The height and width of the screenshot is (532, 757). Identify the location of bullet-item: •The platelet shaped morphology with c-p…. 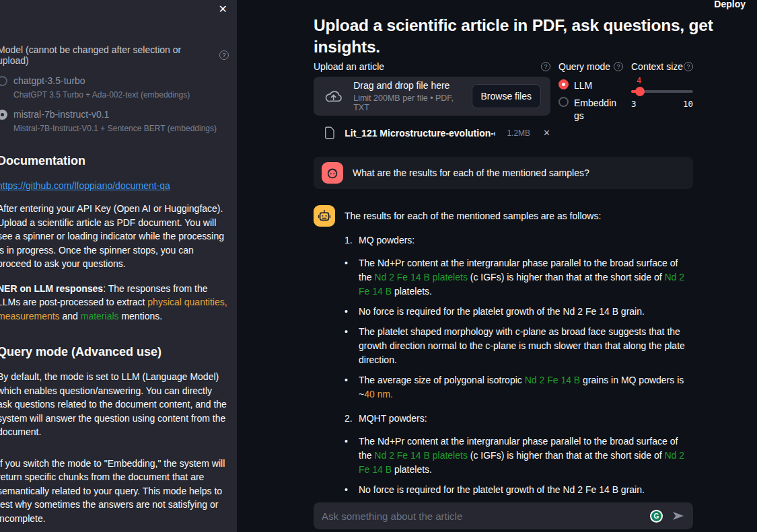
(519, 346).